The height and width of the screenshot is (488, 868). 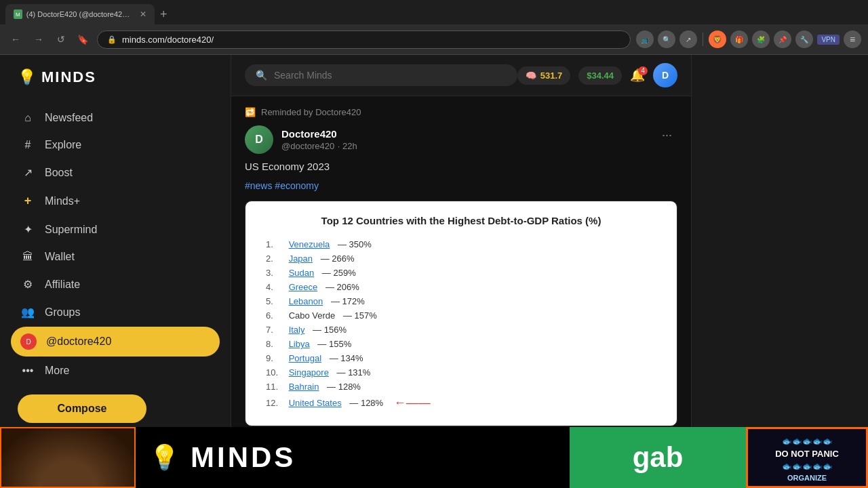 I want to click on extension-button-2: 📌, so click(x=783, y=39).